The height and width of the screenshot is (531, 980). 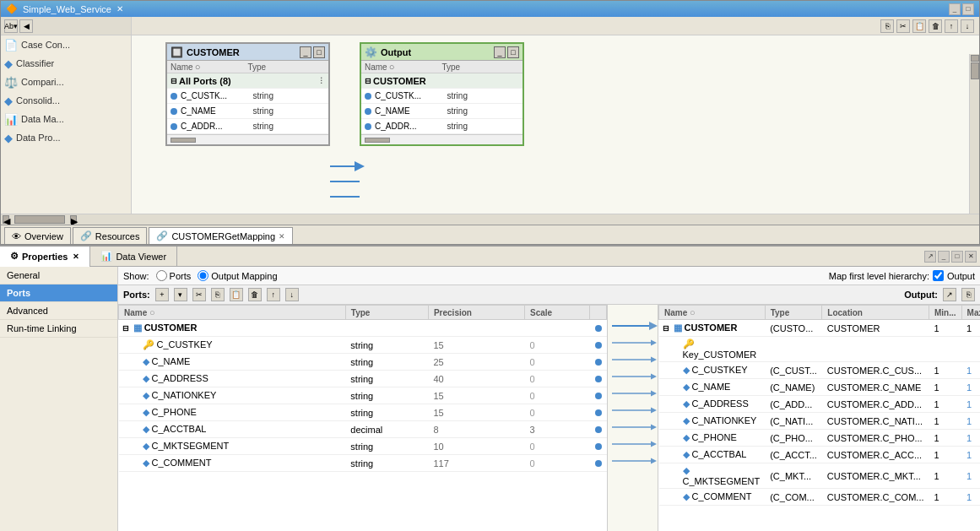 What do you see at coordinates (490, 219) in the screenshot?
I see `canvas-hscroll: ◀ ▶` at bounding box center [490, 219].